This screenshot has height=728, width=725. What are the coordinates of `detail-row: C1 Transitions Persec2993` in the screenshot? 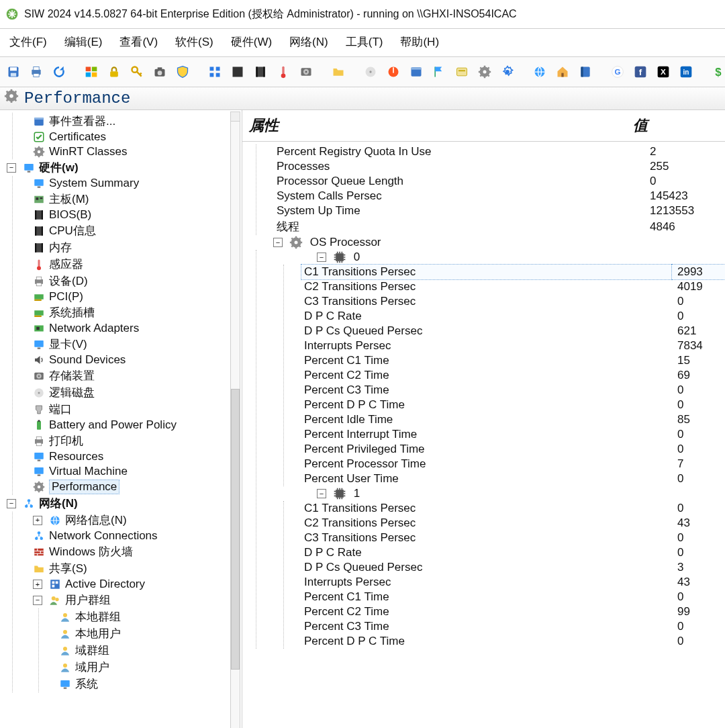 It's located at (513, 272).